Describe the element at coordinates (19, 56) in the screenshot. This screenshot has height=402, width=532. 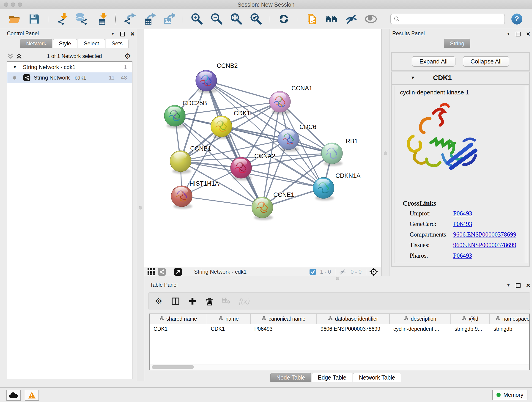
I see `collapse-all-chevron-icon` at that location.